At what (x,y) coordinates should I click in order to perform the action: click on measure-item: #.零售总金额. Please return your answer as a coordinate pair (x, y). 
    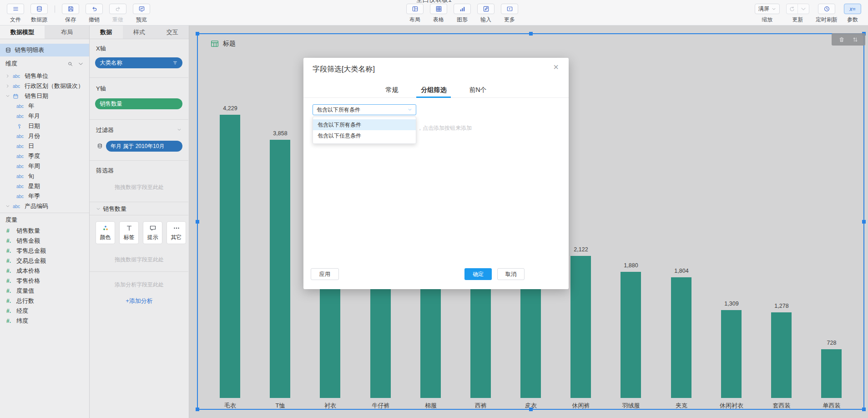
    Looking at the image, I should click on (45, 251).